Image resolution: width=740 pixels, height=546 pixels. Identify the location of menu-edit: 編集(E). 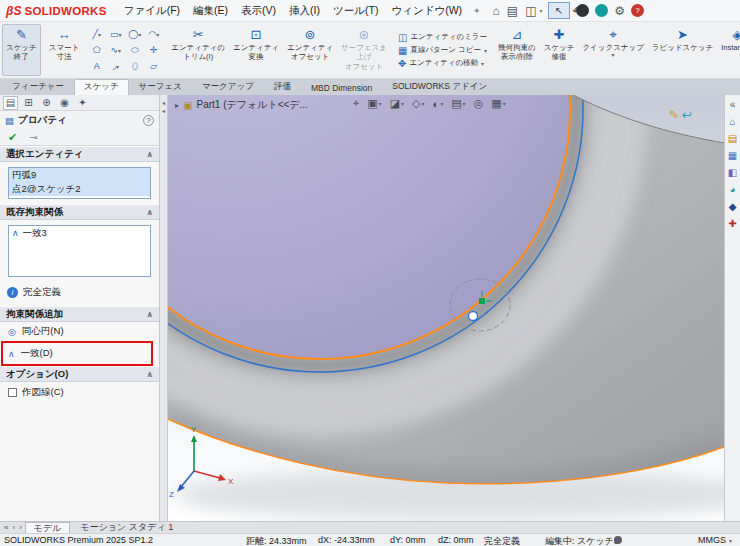
(210, 11).